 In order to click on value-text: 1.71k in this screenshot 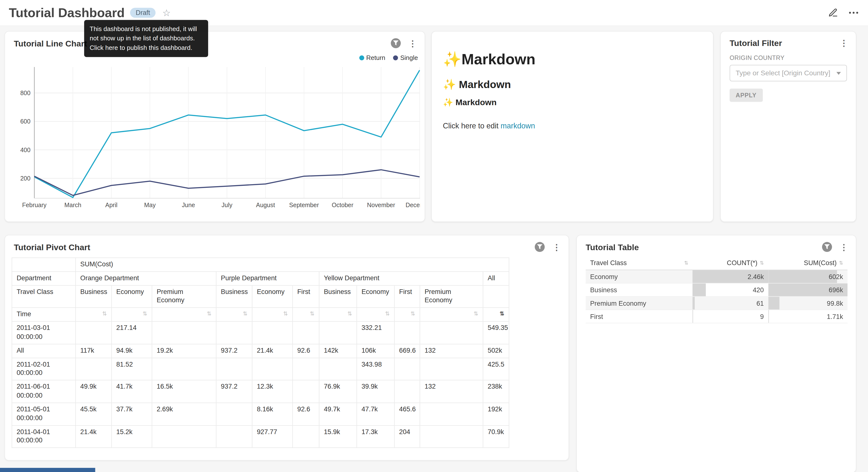, I will do `click(835, 316)`.